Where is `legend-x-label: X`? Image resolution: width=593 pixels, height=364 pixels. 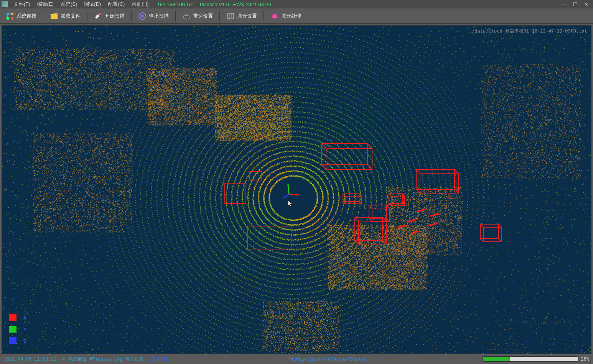 legend-x-label: X is located at coordinates (25, 318).